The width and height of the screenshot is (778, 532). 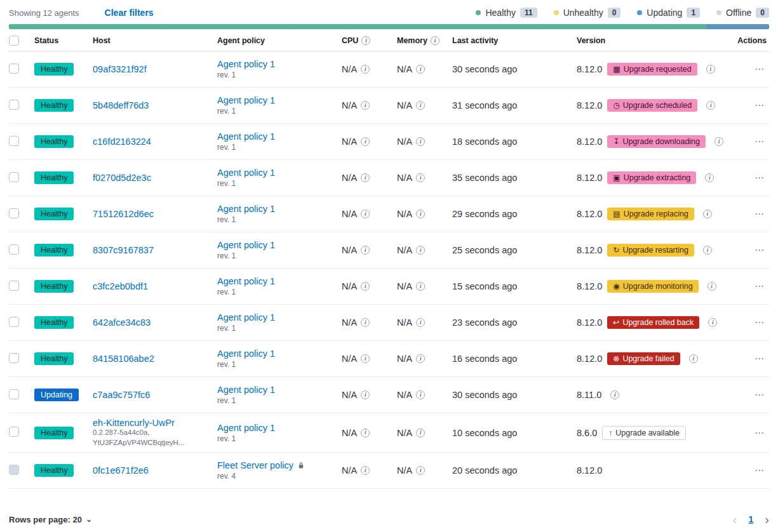 What do you see at coordinates (121, 470) in the screenshot?
I see `host-link: 0fc1e671f2e6` at bounding box center [121, 470].